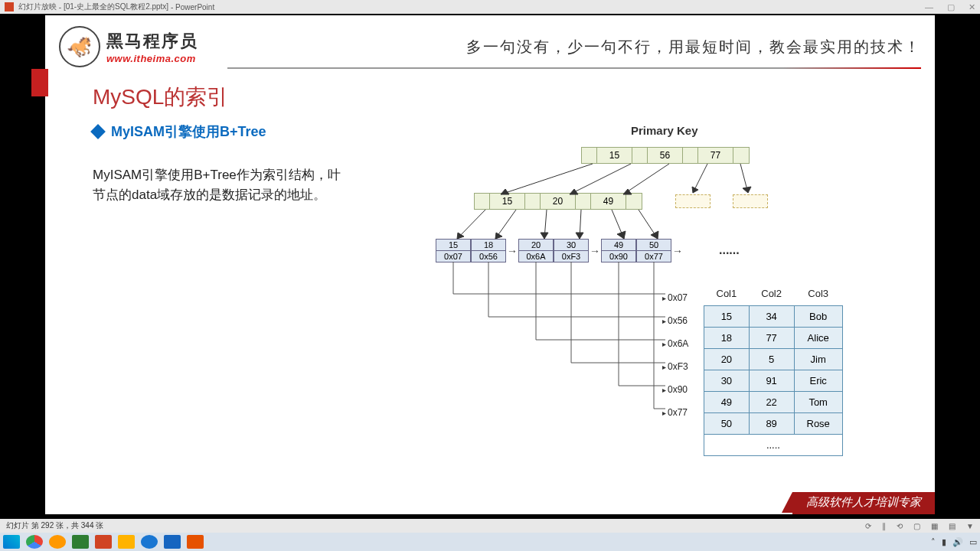 The image size is (980, 551). What do you see at coordinates (773, 370) in the screenshot?
I see `data-table: Col1Col2Col3 1534Bob 1877Alice 205Jim 30…` at bounding box center [773, 370].